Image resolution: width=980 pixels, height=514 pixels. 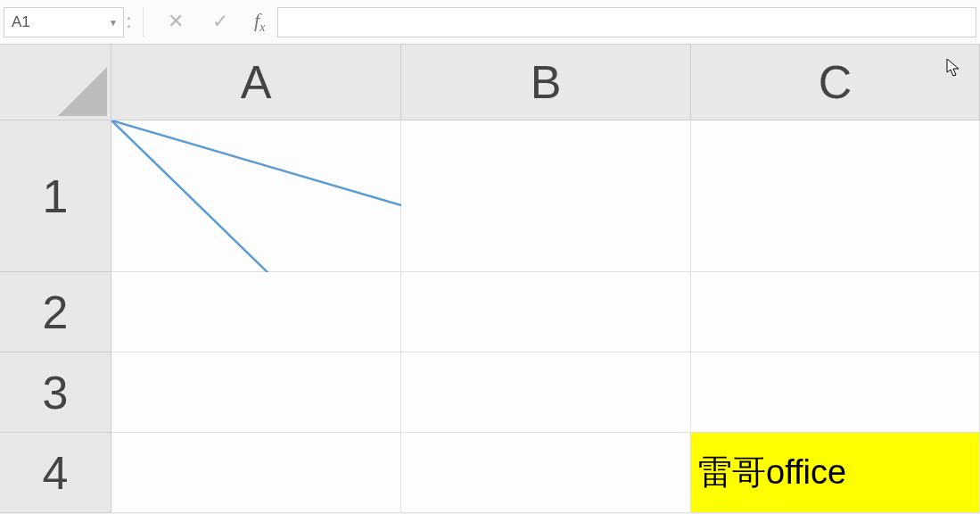 I want to click on row-header-3: 3, so click(x=55, y=393).